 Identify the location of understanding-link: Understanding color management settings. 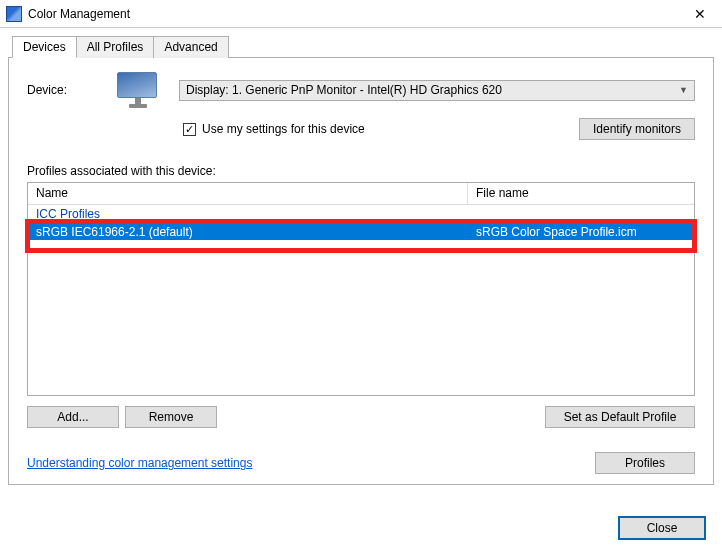
(140, 463).